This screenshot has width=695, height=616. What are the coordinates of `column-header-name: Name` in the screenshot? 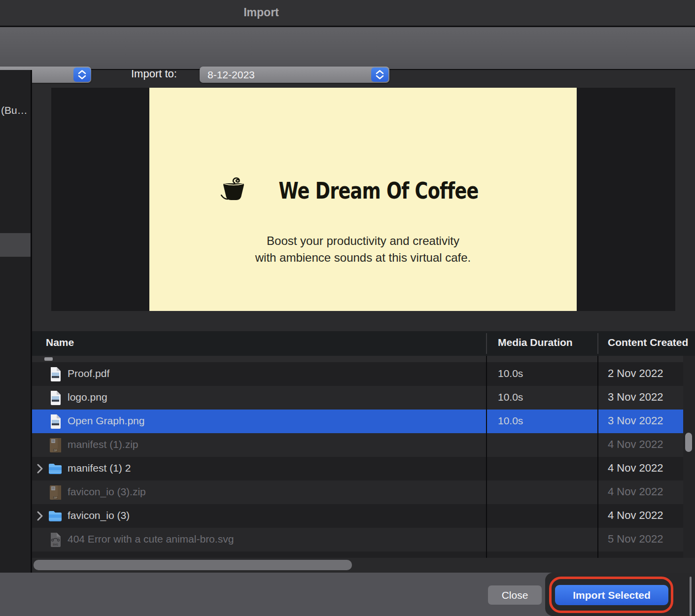 It's located at (60, 342).